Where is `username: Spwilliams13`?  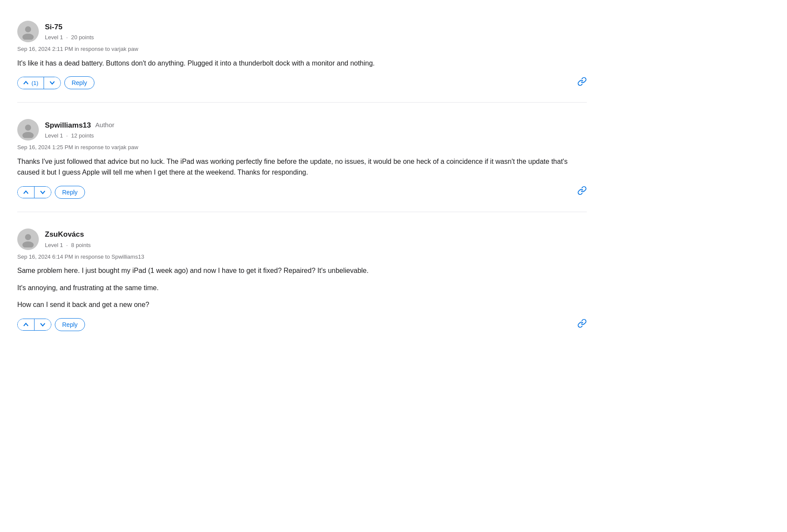 username: Spwilliams13 is located at coordinates (68, 125).